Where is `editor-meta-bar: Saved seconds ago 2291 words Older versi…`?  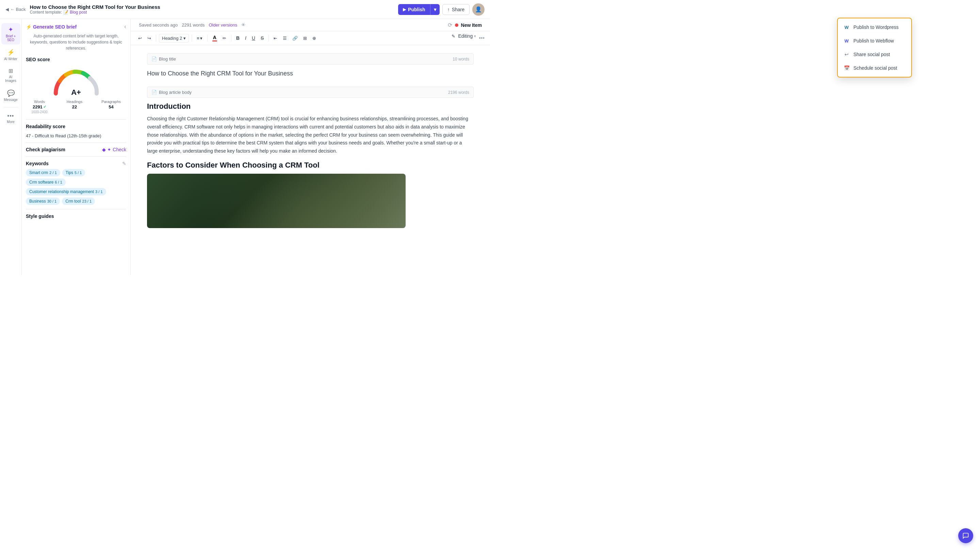 editor-meta-bar: Saved seconds ago 2291 words Older versi… is located at coordinates (310, 25).